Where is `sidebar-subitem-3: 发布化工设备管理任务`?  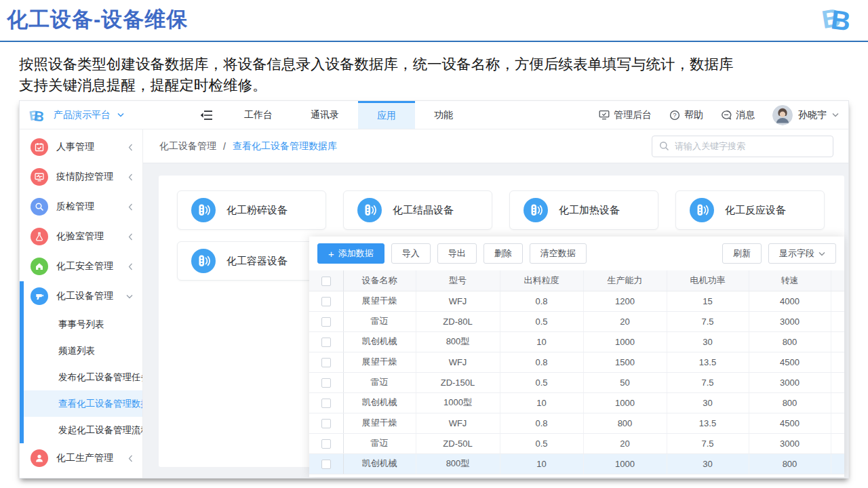 sidebar-subitem-3: 发布化工设备管理任务 is located at coordinates (81, 377).